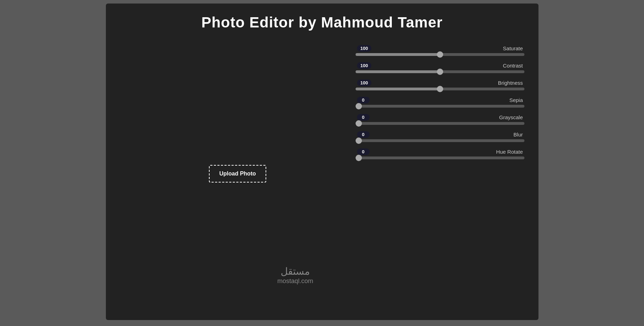 The width and height of the screenshot is (644, 326). What do you see at coordinates (440, 68) in the screenshot?
I see `control-row-contrast: 100Contrast` at bounding box center [440, 68].